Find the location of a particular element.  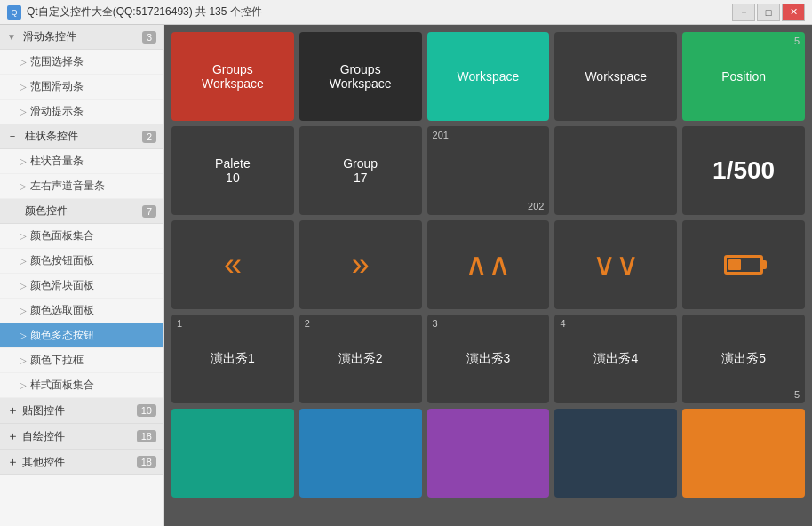

sidebar-group-bar: － 柱状条控件 2 is located at coordinates (82, 137).